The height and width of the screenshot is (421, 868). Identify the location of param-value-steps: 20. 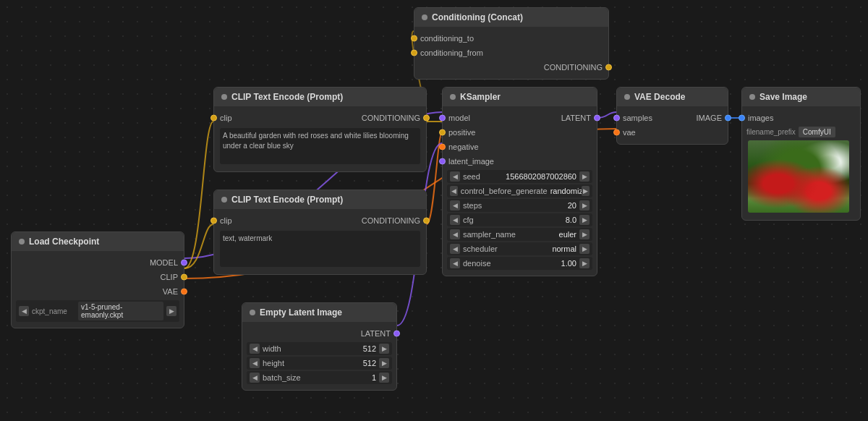
(566, 205).